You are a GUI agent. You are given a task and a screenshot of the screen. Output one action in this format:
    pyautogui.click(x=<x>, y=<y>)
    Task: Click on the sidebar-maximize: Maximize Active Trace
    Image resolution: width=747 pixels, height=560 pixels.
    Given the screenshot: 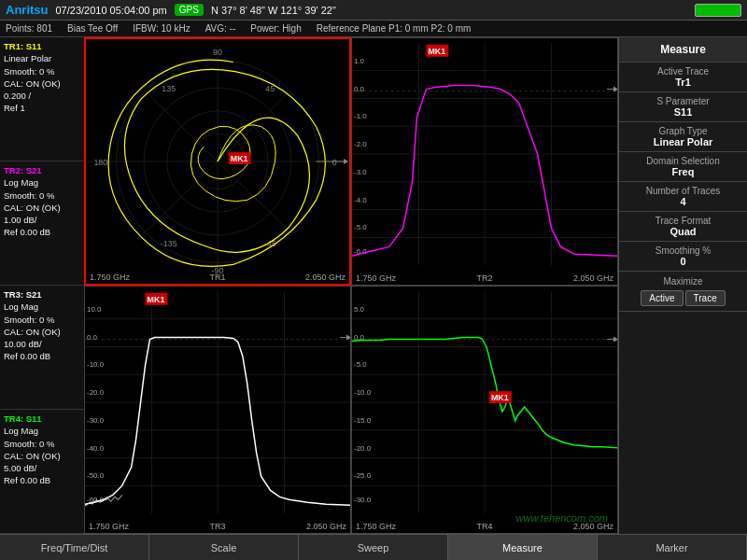 What is the action you would take?
    pyautogui.click(x=684, y=291)
    